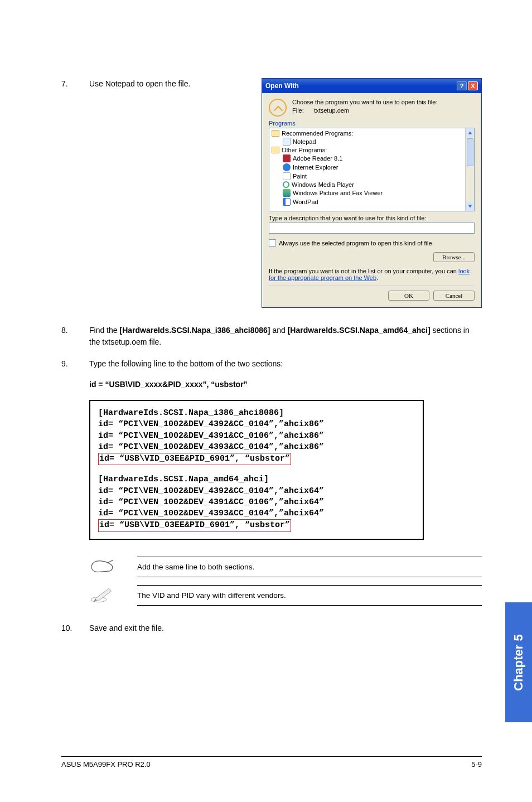 Image resolution: width=532 pixels, height=802 pixels. Describe the element at coordinates (286, 364) in the screenshot. I see `step-9-text: Type the following line to the bottom of…` at that location.